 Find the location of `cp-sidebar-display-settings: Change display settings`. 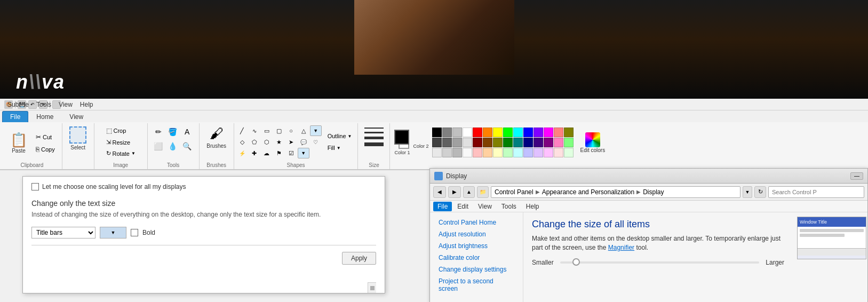

cp-sidebar-display-settings: Change display settings is located at coordinates (476, 269).